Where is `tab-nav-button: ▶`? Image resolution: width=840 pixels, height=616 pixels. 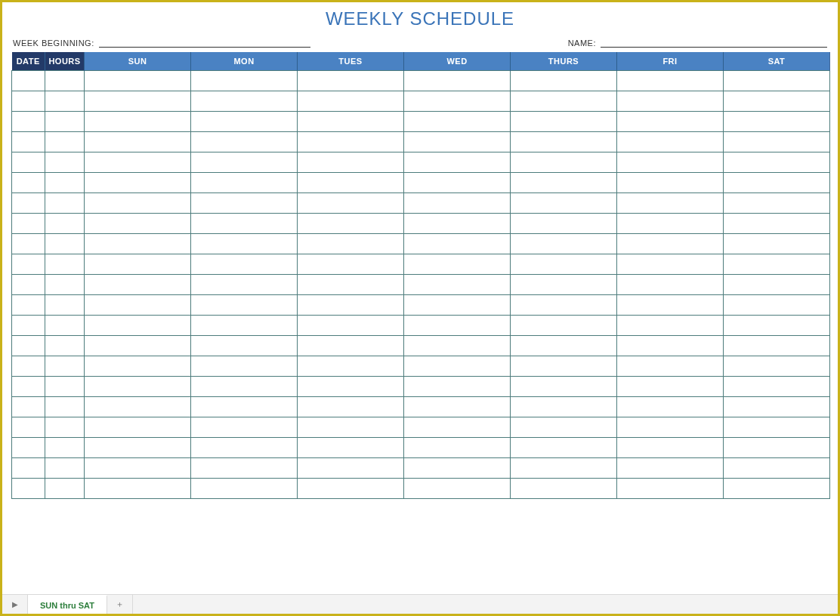
tab-nav-button: ▶ is located at coordinates (15, 604).